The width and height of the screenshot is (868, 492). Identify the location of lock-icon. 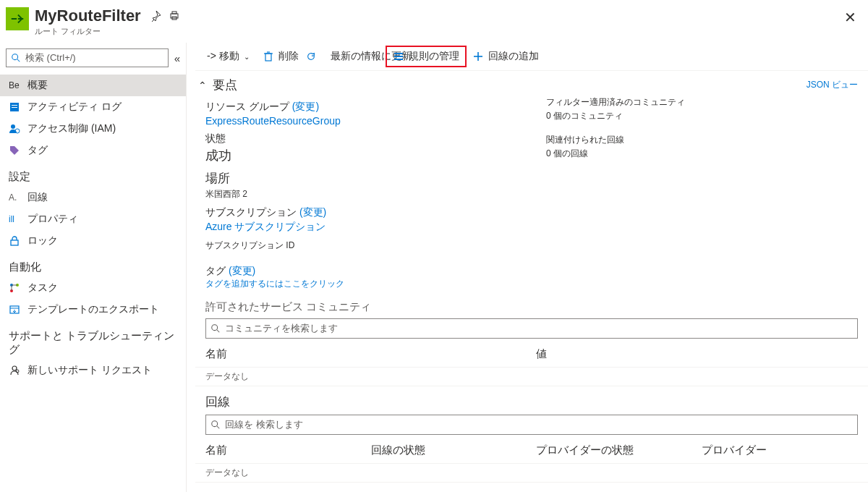
(14, 241).